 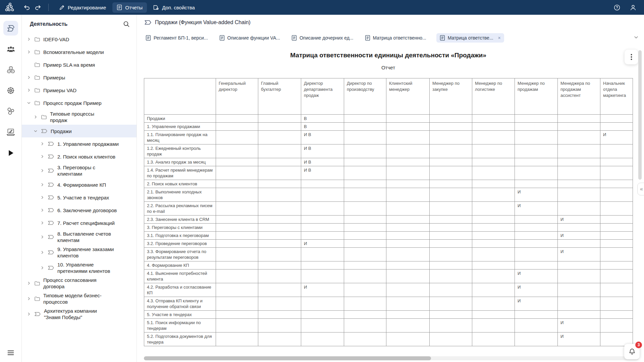 What do you see at coordinates (641, 189) in the screenshot?
I see `collapse-panel-button: «` at bounding box center [641, 189].